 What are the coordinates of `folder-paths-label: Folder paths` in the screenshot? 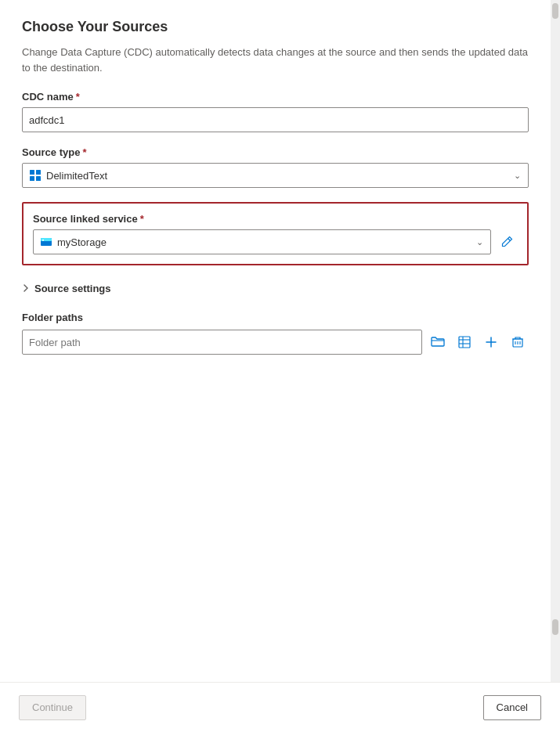 It's located at (276, 318).